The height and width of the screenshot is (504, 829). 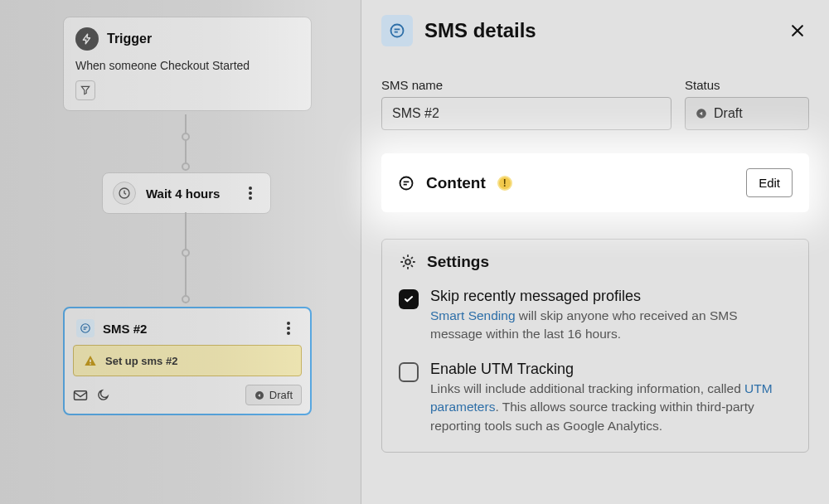 I want to click on gear-icon, so click(x=408, y=262).